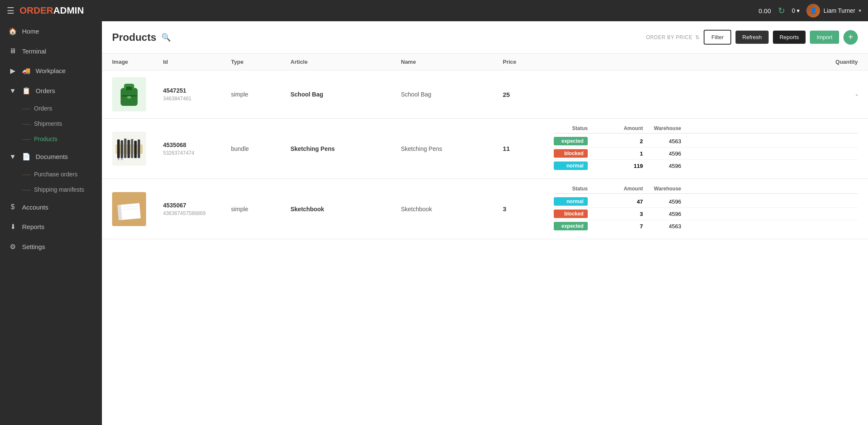 The image size is (868, 425). What do you see at coordinates (718, 37) in the screenshot?
I see `filter-button: Filter` at bounding box center [718, 37].